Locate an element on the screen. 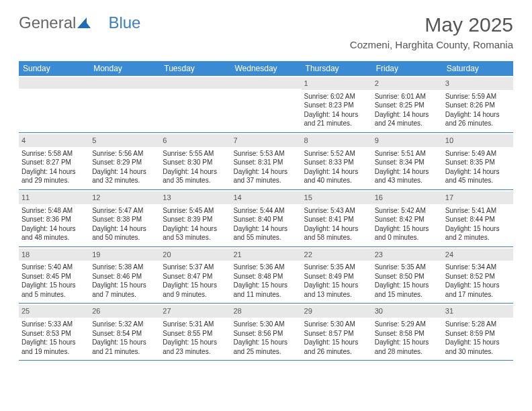 The image size is (532, 411). sunrise-text: Sunrise: 5:58 AM is located at coordinates (54, 154).